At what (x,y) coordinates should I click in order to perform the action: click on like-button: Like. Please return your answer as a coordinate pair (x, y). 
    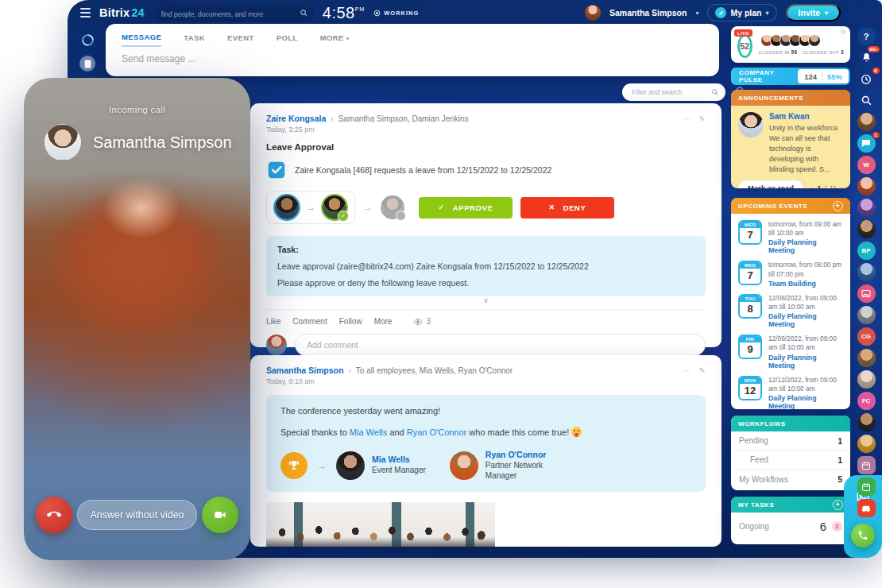
    Looking at the image, I should click on (273, 321).